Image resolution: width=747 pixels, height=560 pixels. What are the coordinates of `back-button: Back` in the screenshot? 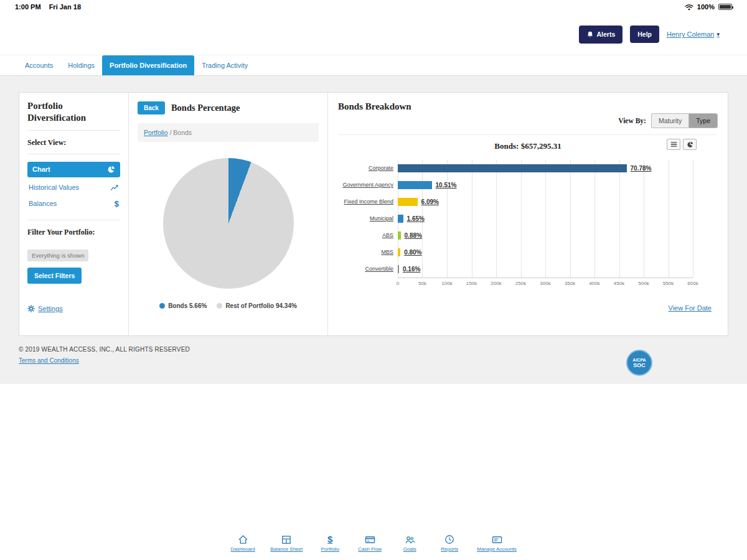 It's located at (151, 108).